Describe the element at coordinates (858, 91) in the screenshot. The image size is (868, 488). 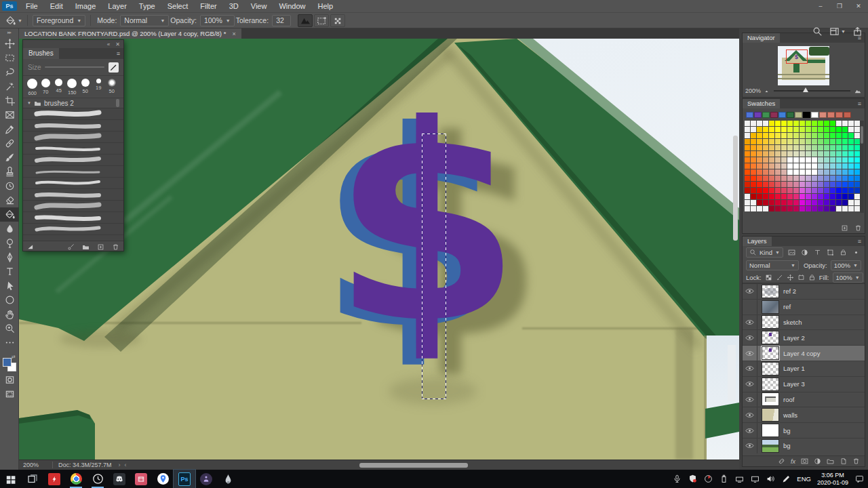
I see `zoom-in-mountain-icon` at that location.